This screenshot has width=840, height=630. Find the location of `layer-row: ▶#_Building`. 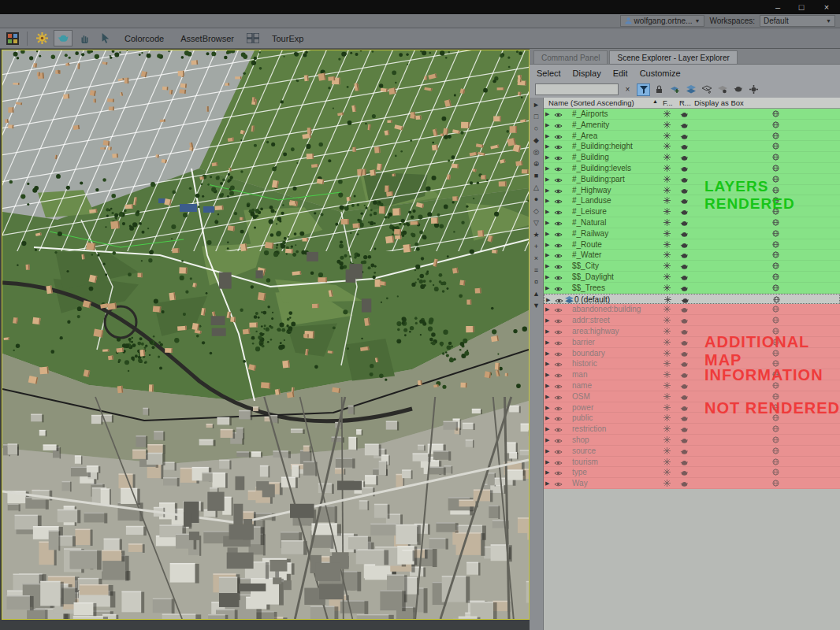

layer-row: ▶#_Building is located at coordinates (692, 158).